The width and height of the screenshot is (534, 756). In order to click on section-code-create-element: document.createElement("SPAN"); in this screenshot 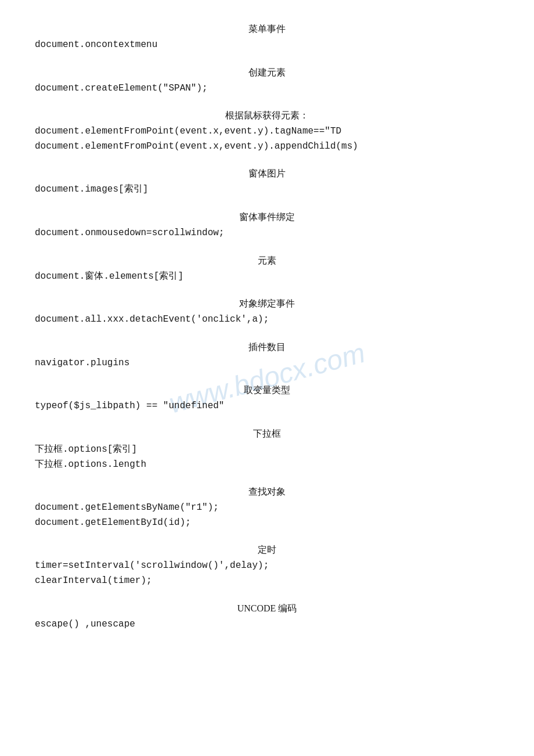, I will do `click(267, 89)`.